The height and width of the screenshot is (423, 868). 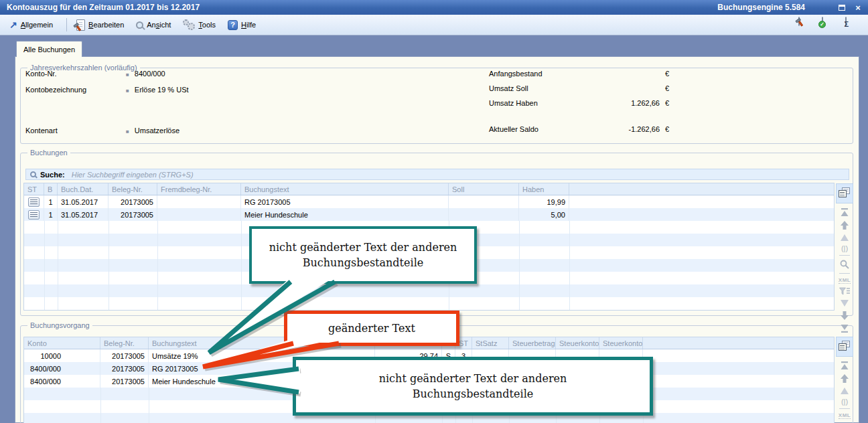 I want to click on close-icon: ×, so click(x=858, y=8).